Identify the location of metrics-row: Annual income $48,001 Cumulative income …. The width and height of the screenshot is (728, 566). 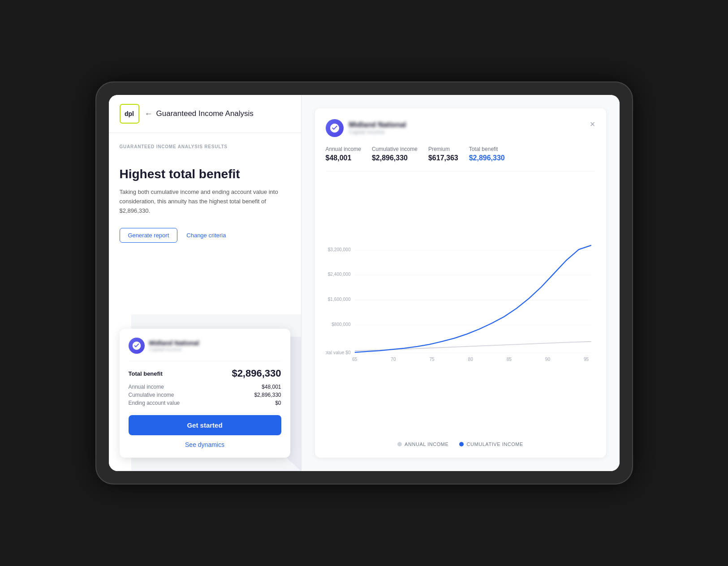
(461, 159).